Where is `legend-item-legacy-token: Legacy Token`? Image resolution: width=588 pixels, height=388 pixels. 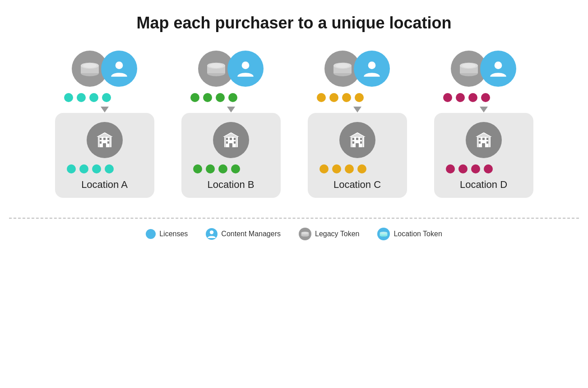 legend-item-legacy-token: Legacy Token is located at coordinates (329, 234).